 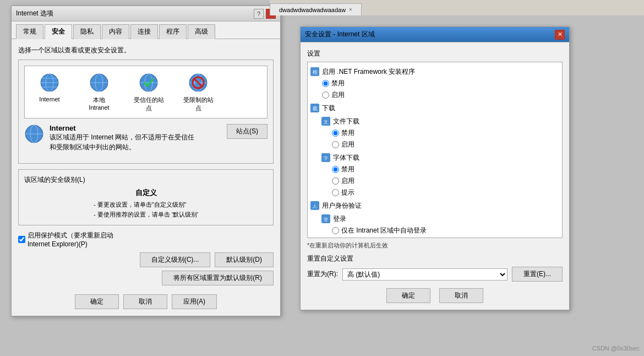 What do you see at coordinates (198, 92) in the screenshot?
I see `zone-restricted: 受限制的站点` at bounding box center [198, 92].